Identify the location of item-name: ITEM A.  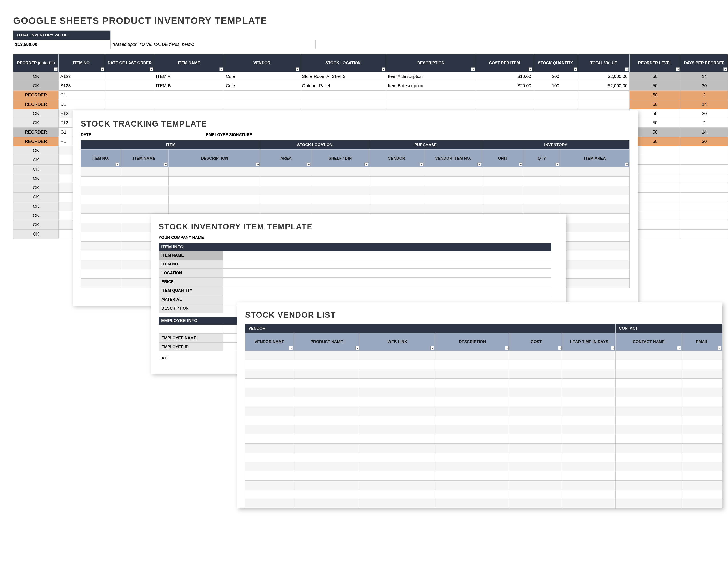
(189, 77).